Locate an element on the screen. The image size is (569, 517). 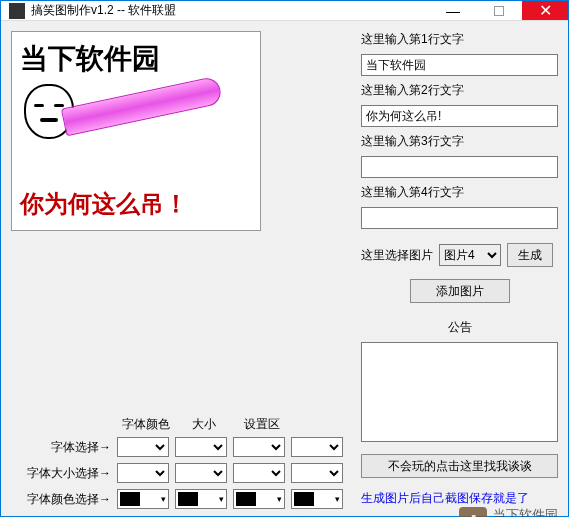
font-header: 字体颜色 大小 设置区 is located at coordinates (236, 424).